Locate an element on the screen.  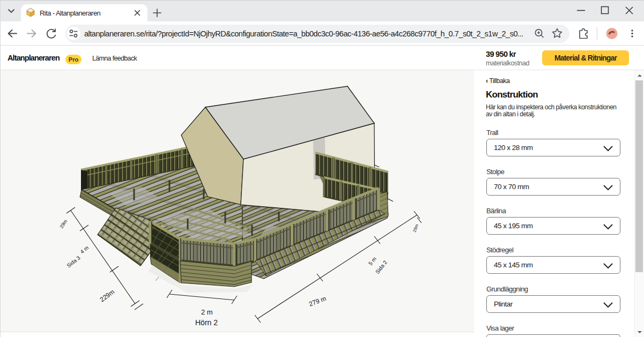
svg-text: 5 m is located at coordinates (372, 261).